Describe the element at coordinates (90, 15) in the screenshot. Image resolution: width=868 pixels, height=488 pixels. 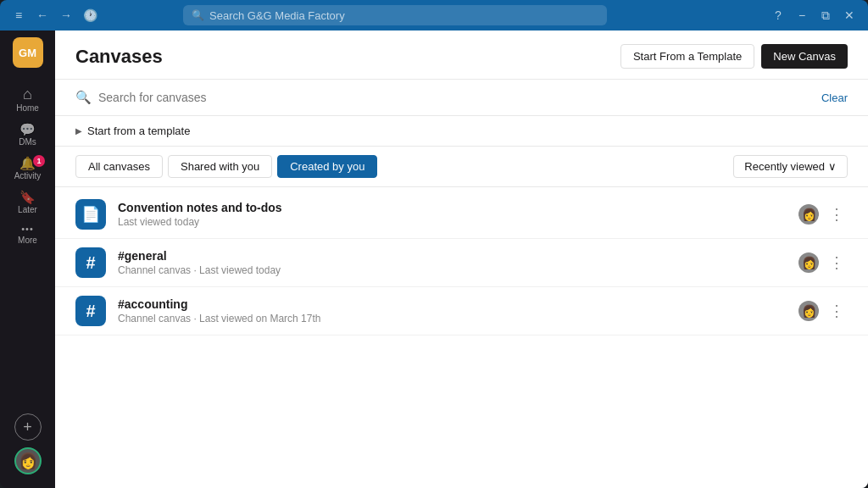
I see `history-icon: 🕐` at that location.